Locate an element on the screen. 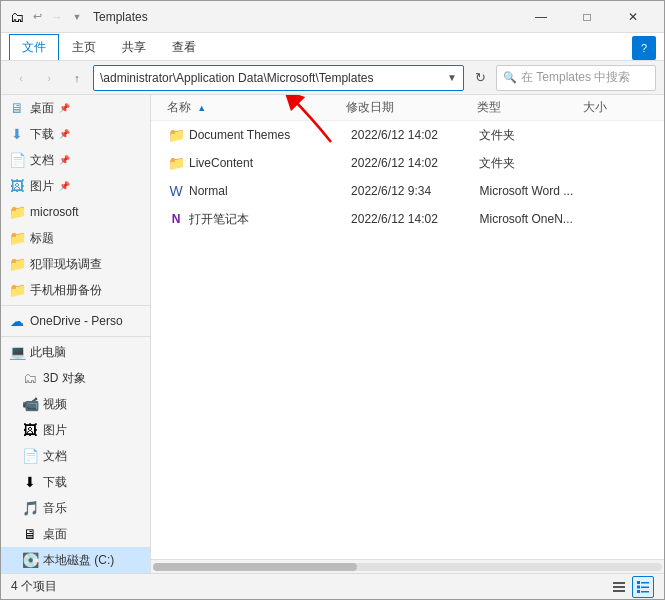 This screenshot has height=600, width=665. 3d-icon: 🗂 is located at coordinates (30, 378).